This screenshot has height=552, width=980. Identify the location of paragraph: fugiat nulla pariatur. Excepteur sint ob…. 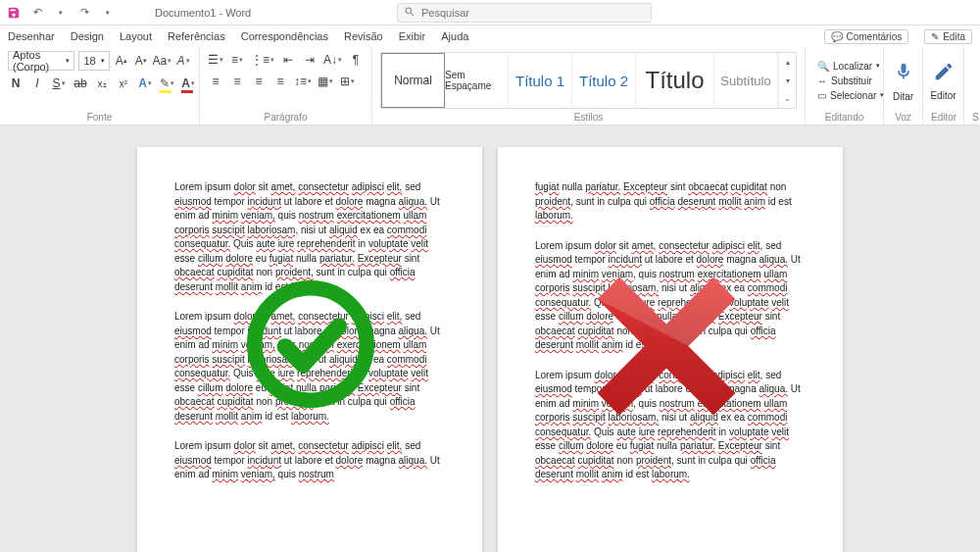
(670, 202).